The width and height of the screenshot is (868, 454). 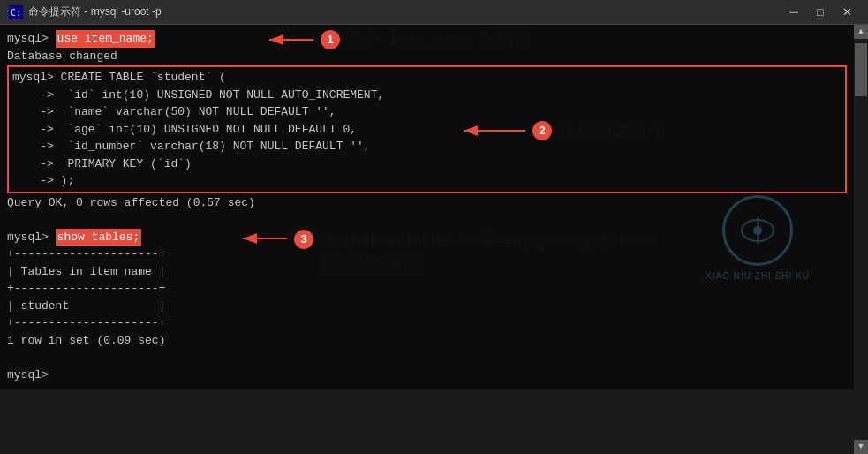 What do you see at coordinates (87, 272) in the screenshot?
I see `output-13: | Tables_in_item_name |` at bounding box center [87, 272].